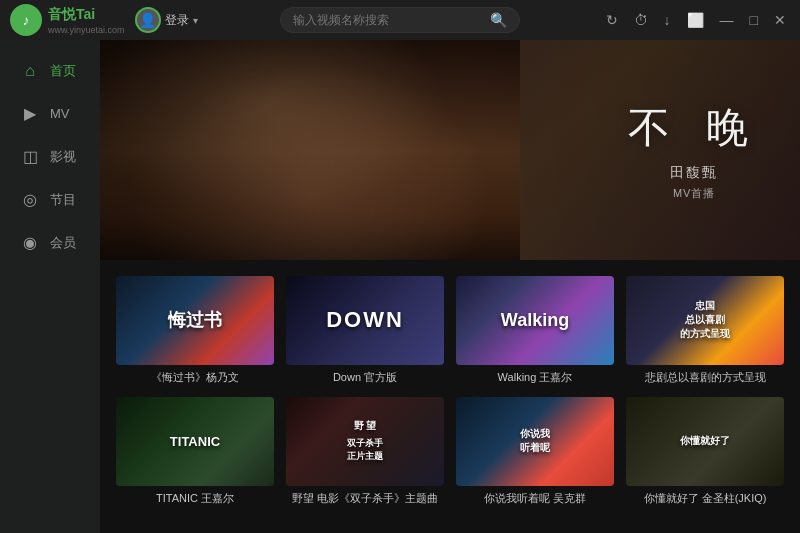 This screenshot has height=533, width=800. Describe the element at coordinates (641, 20) in the screenshot. I see `history-button: ⏱` at that location.